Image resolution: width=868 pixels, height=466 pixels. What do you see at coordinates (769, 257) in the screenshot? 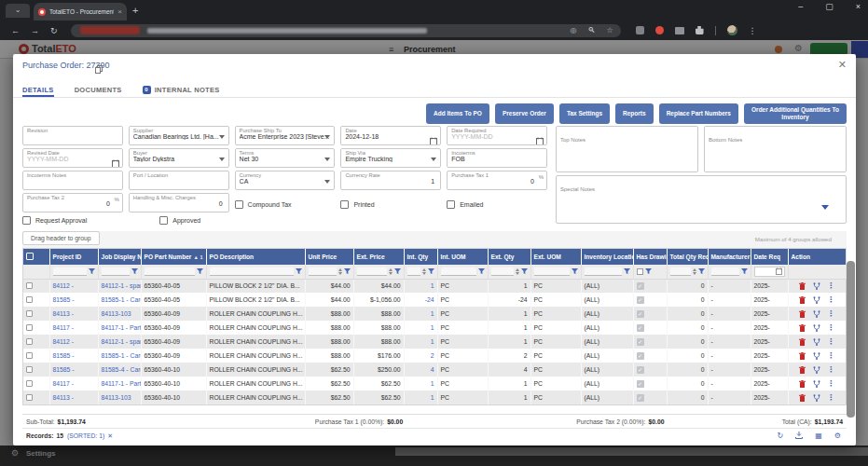
I see `column-header-date_req: Date Req` at bounding box center [769, 257].